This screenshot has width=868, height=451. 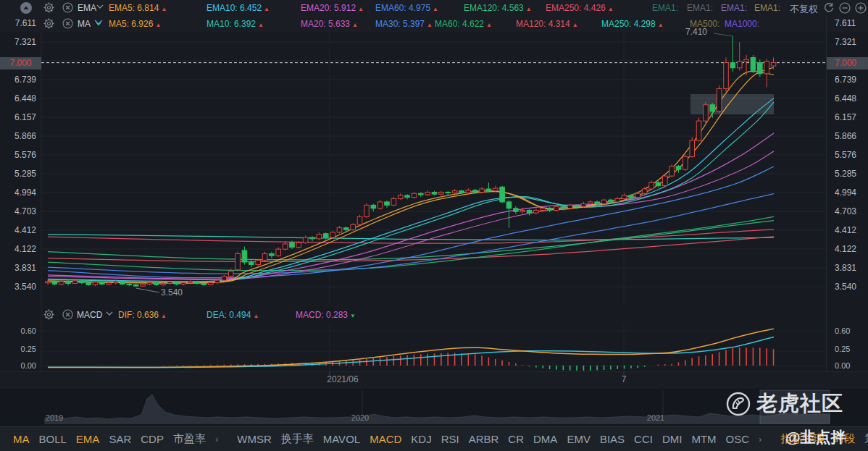 I want to click on macd-chevron-down-icon, so click(x=112, y=317).